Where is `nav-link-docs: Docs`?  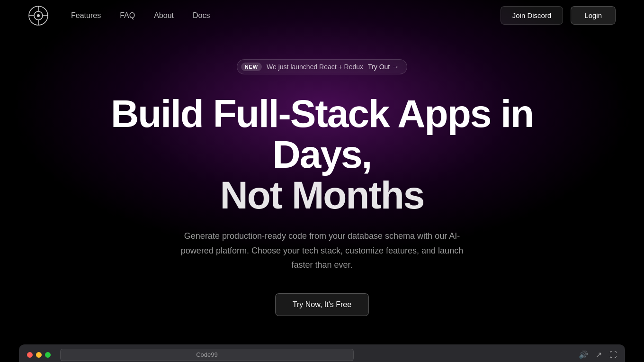
nav-link-docs: Docs is located at coordinates (201, 16).